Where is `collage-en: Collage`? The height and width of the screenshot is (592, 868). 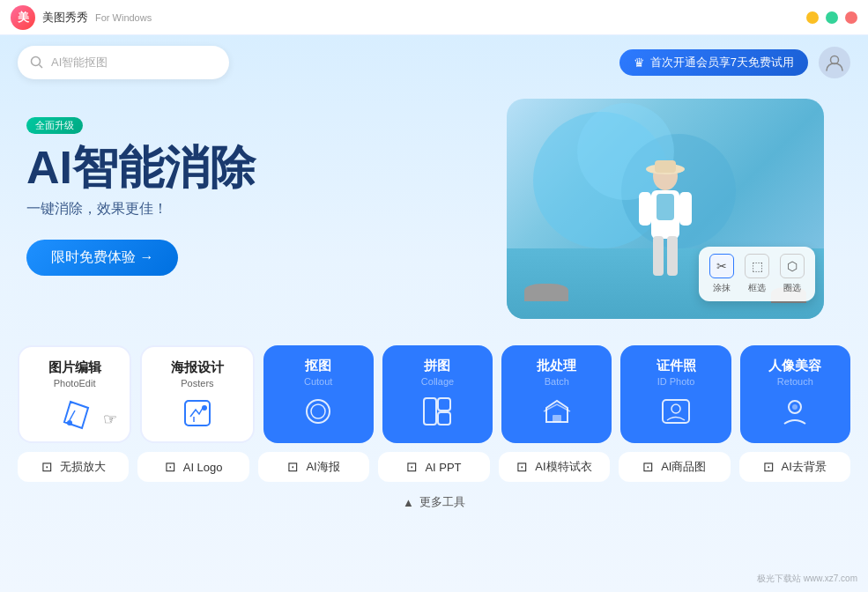
collage-en: Collage is located at coordinates (437, 381).